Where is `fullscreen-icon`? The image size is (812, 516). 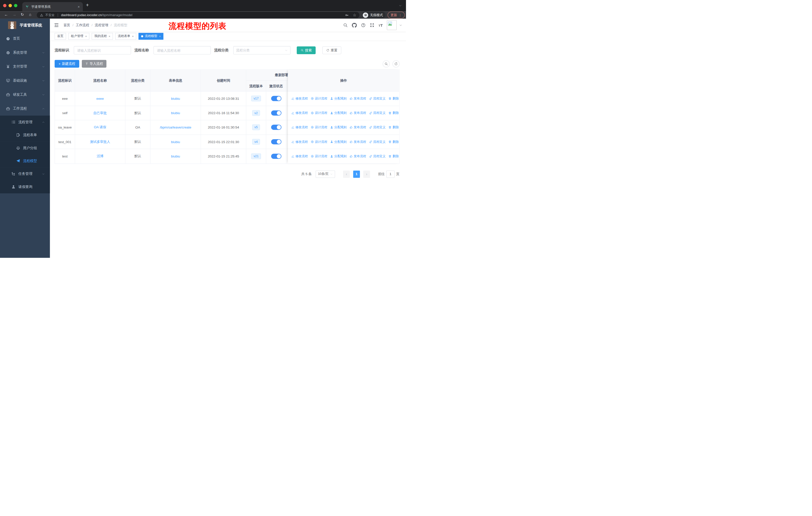
fullscreen-icon is located at coordinates (372, 25).